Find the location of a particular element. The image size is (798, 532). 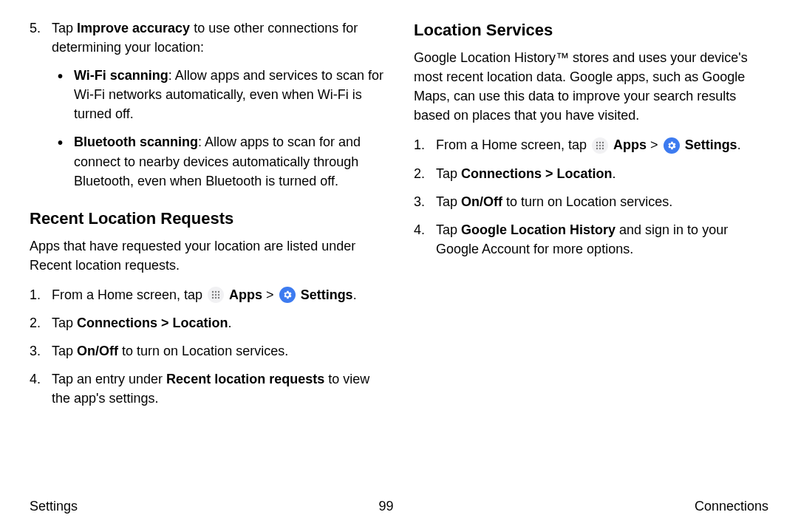

footer-right: Connections is located at coordinates (732, 506).